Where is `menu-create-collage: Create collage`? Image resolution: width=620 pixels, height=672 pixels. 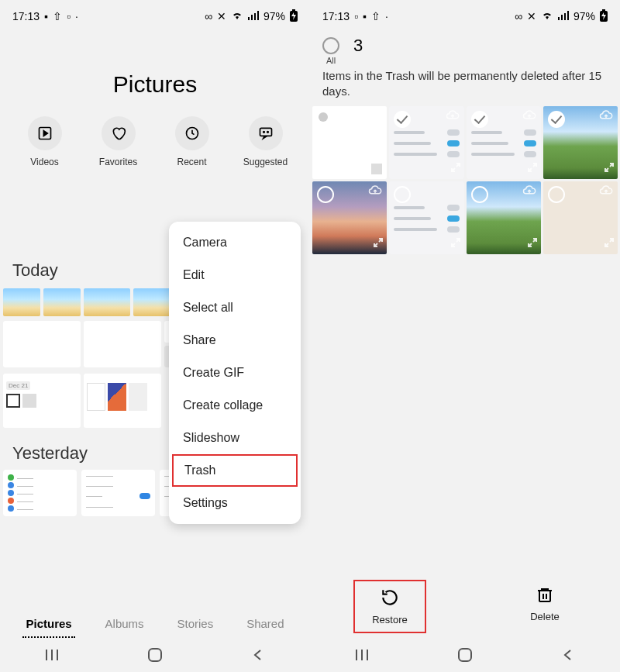 menu-create-collage: Create collage is located at coordinates (235, 405).